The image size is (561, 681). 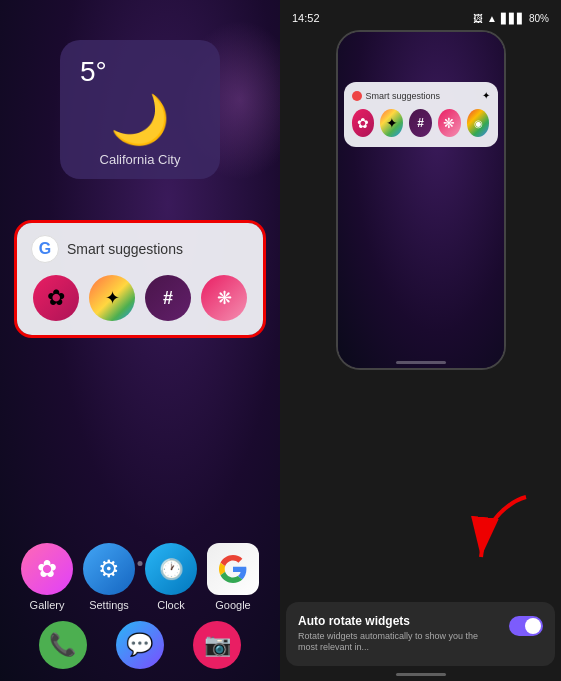 What do you see at coordinates (421, 123) in the screenshot?
I see `phone-ss-apps: ✿ ✦ # ❋ ◉` at bounding box center [421, 123].